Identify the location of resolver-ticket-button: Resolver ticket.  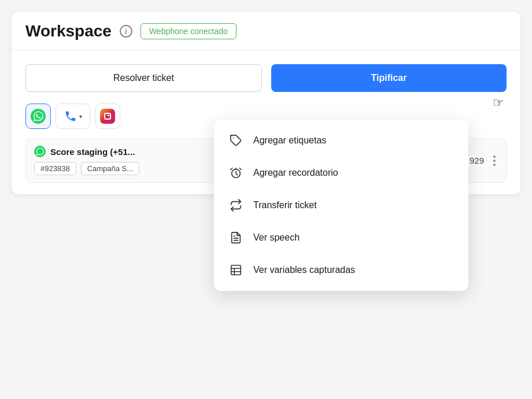
(143, 78).